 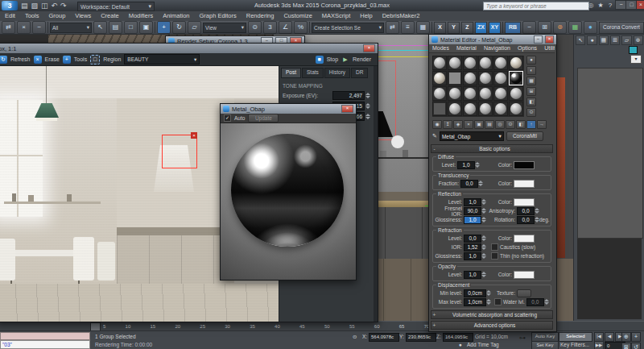 I want to click on menu-debrismaker: DebrisMaker2, so click(x=401, y=16).